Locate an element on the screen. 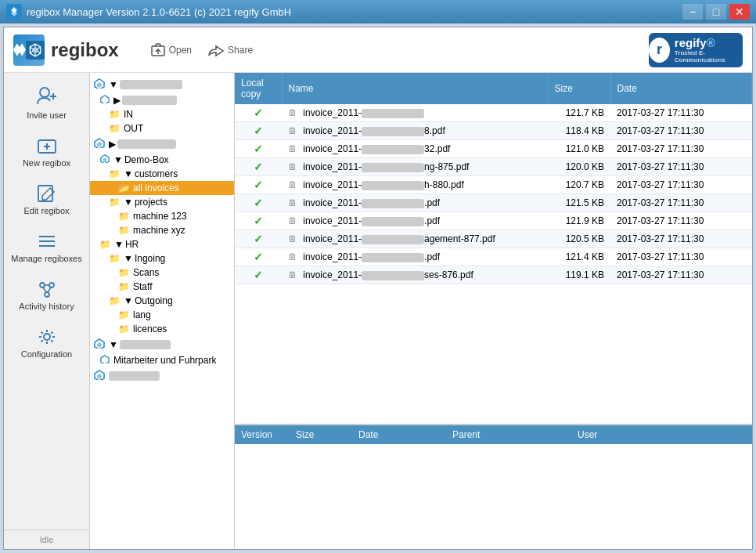  regibox-icon-root3 is located at coordinates (99, 345).